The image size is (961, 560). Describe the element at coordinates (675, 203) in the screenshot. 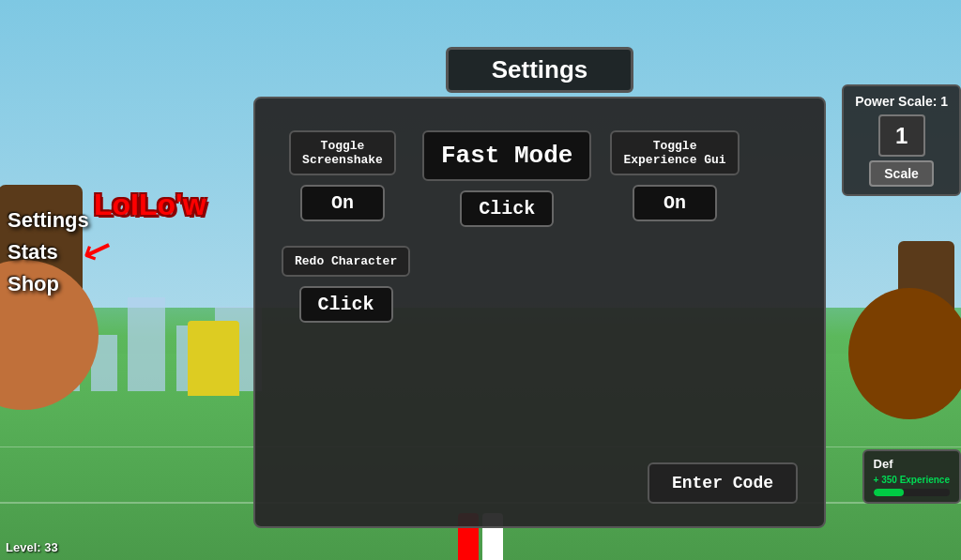

I see `toggle-experience-gui-value-button: On` at that location.